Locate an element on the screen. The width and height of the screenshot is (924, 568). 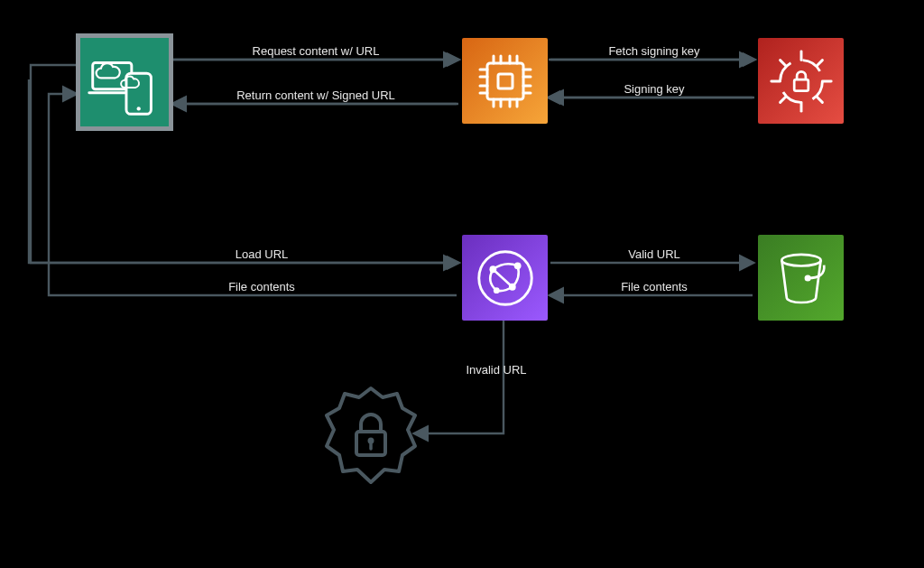
cloudfront-icon is located at coordinates (505, 278).